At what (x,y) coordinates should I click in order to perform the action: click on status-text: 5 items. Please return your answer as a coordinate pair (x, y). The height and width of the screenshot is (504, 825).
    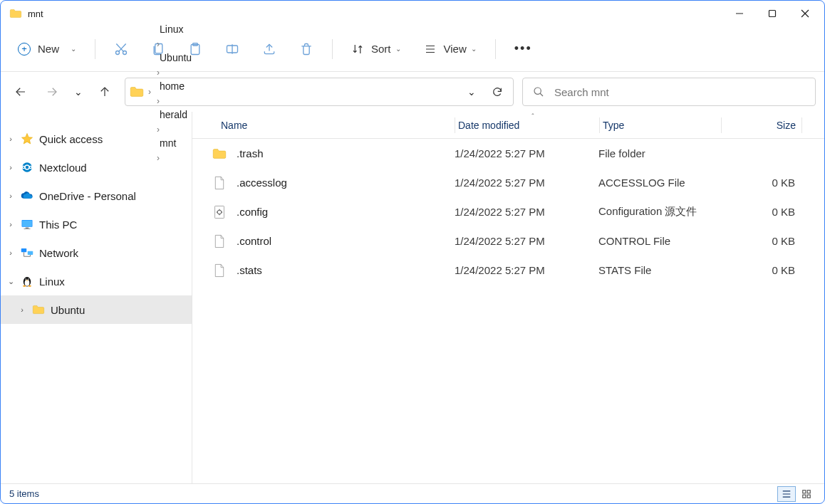
    Looking at the image, I should click on (24, 494).